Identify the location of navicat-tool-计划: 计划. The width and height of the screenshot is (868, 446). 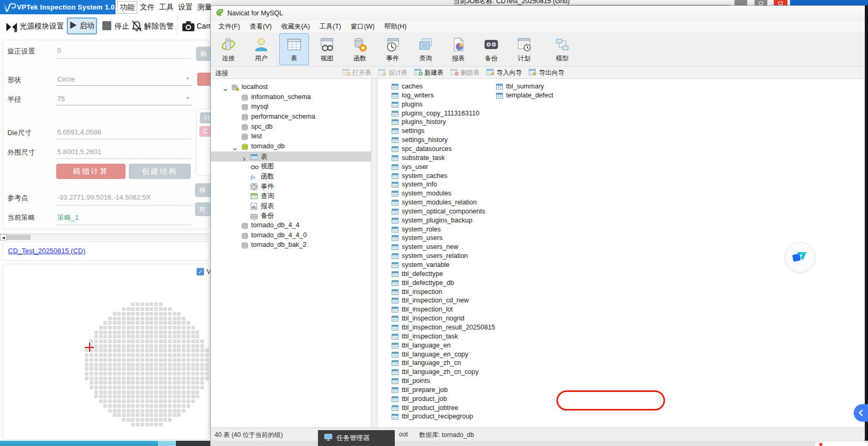
(524, 49).